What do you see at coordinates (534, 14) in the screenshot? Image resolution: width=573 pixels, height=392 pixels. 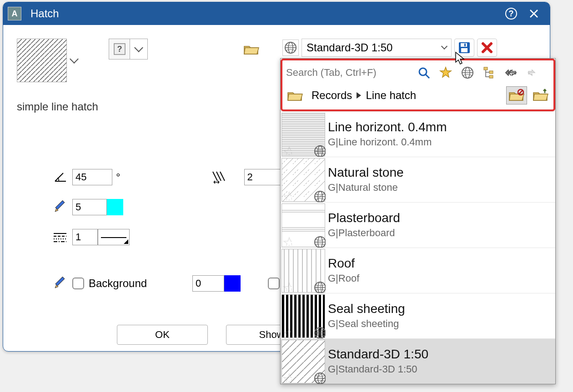 I see `close-button` at bounding box center [534, 14].